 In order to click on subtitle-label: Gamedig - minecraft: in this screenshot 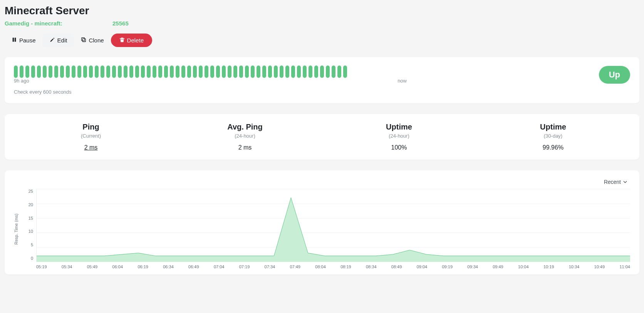, I will do `click(34, 23)`.